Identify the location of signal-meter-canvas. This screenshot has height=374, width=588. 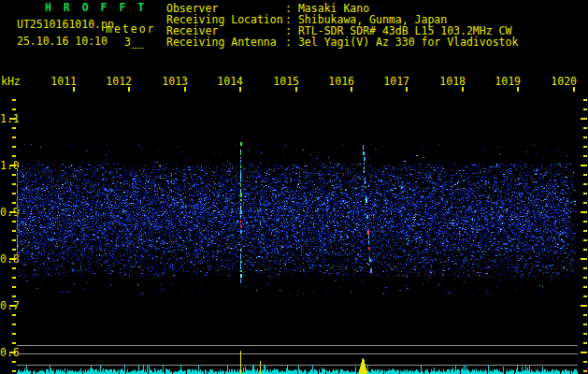
(298, 359).